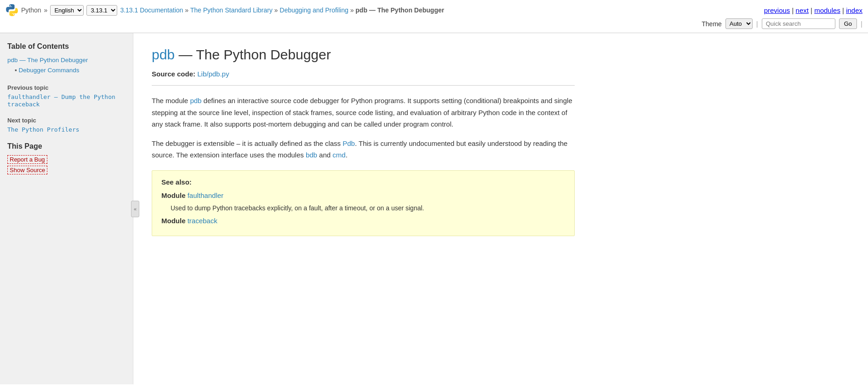  Describe the element at coordinates (794, 10) in the screenshot. I see `nav-sep-1: |` at that location.